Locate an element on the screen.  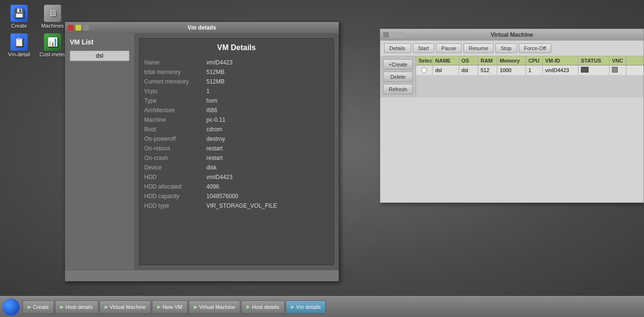
detail-label-poweroff: On-poweroff is located at coordinates (175, 139).